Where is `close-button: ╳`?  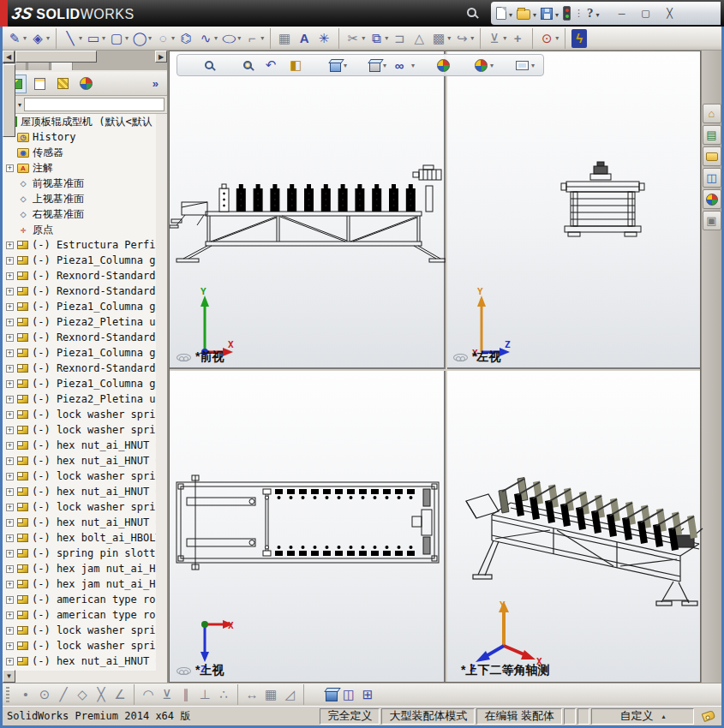 close-button: ╳ is located at coordinates (670, 14).